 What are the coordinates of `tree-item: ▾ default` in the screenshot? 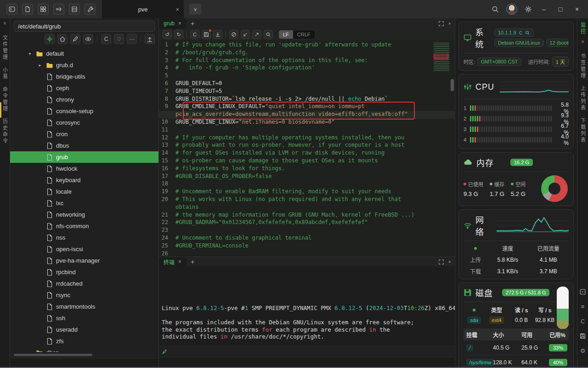 It's located at (85, 53).